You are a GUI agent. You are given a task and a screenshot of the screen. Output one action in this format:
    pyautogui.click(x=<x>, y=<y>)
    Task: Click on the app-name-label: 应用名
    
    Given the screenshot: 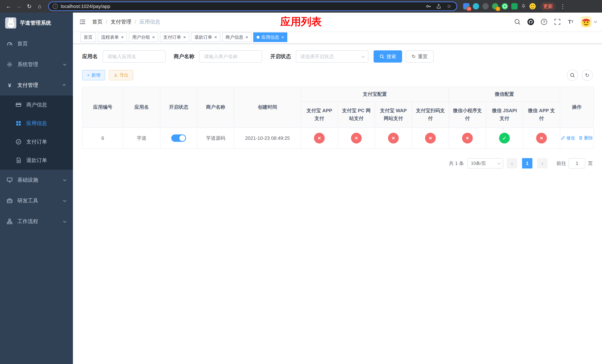 What is the action you would take?
    pyautogui.click(x=90, y=57)
    